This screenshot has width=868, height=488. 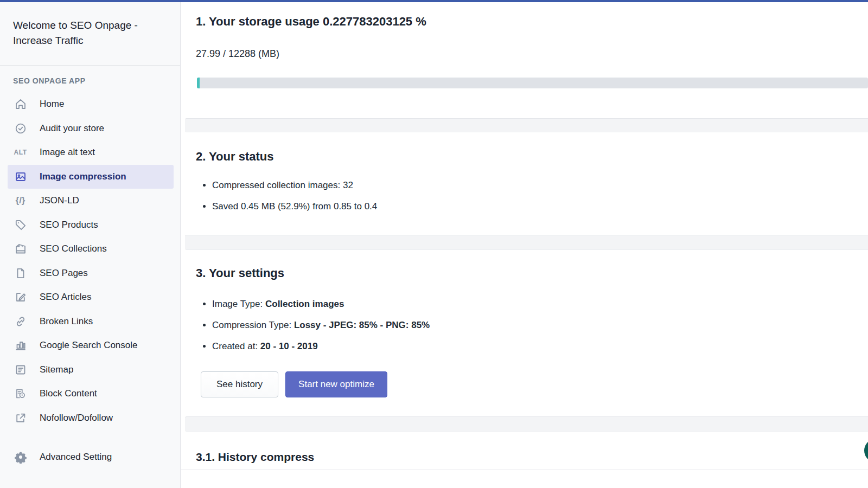 I want to click on sidebar-item-label: Home, so click(x=52, y=104).